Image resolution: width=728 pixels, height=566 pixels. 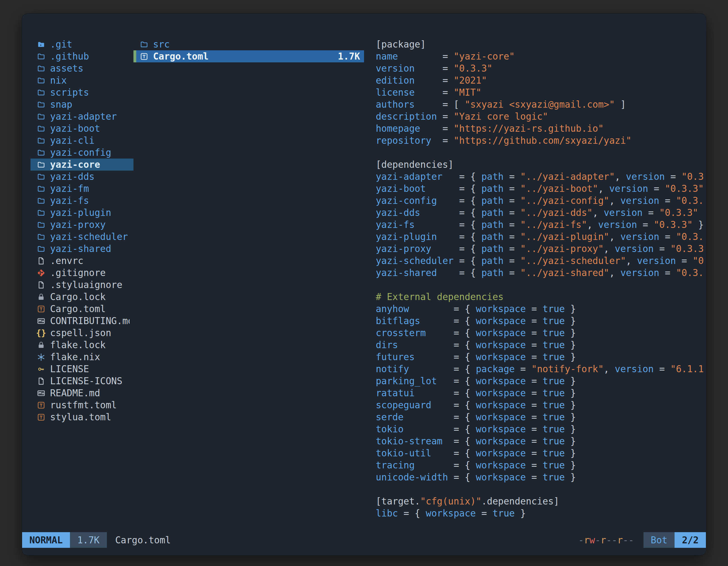 What do you see at coordinates (82, 393) in the screenshot?
I see `file-row-readme-md: README.md` at bounding box center [82, 393].